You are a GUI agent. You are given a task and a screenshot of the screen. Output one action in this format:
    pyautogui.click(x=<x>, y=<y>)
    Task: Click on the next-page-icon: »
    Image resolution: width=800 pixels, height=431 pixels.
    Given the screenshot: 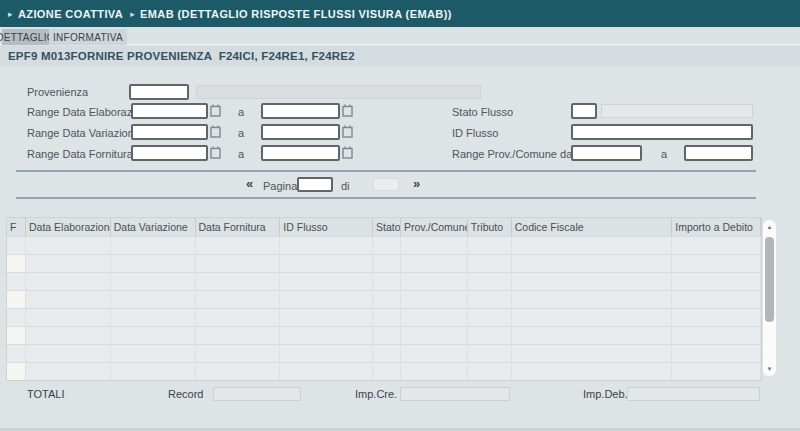 What is the action you would take?
    pyautogui.click(x=416, y=184)
    